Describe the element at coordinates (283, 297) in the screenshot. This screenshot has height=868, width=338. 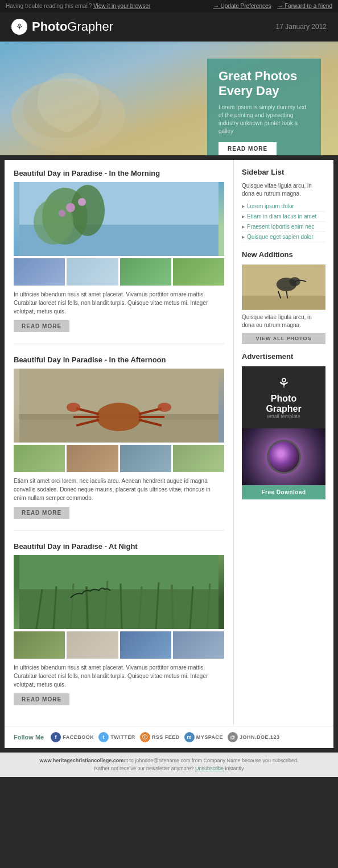
I see `new-additions-section: New Additions Quisque vitae ligula arcu,…` at that location.